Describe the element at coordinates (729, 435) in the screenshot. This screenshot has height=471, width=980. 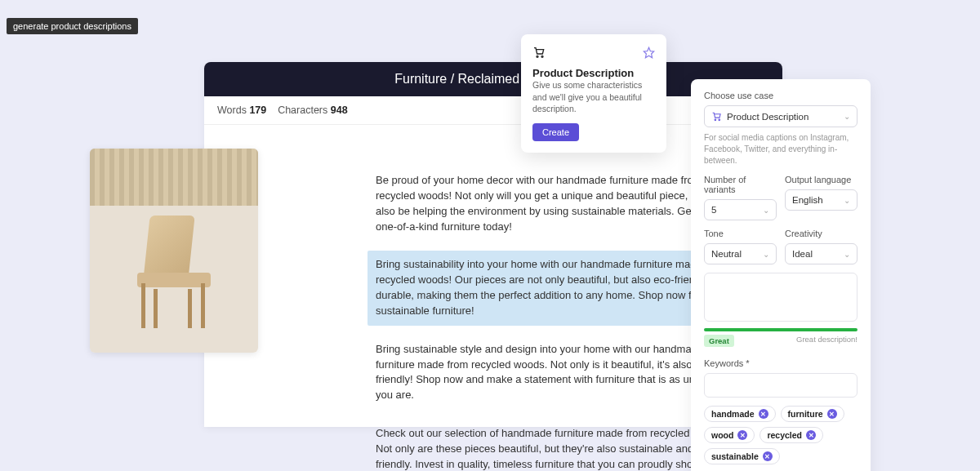
I see `keyword-tag: wood✕` at that location.